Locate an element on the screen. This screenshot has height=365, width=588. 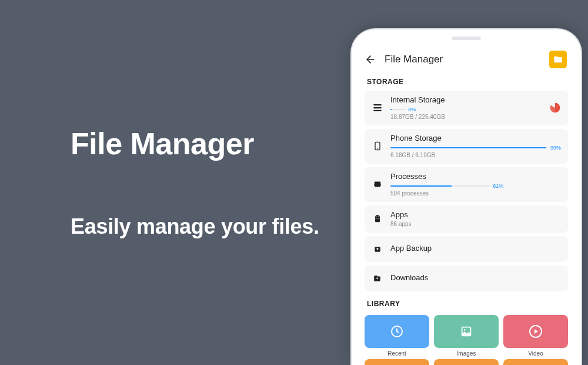
phone-icon is located at coordinates (377, 146).